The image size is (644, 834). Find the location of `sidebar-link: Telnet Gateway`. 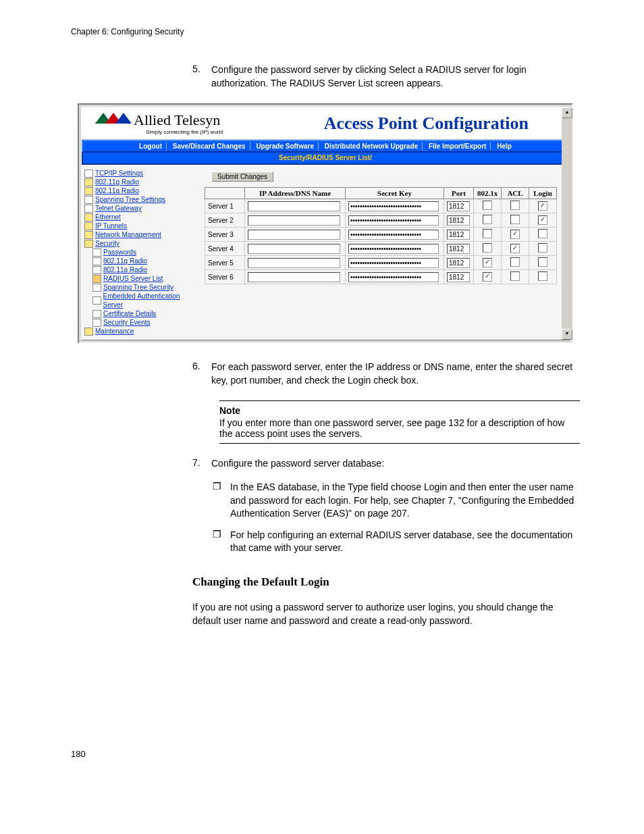

sidebar-link: Telnet Gateway is located at coordinates (119, 208).